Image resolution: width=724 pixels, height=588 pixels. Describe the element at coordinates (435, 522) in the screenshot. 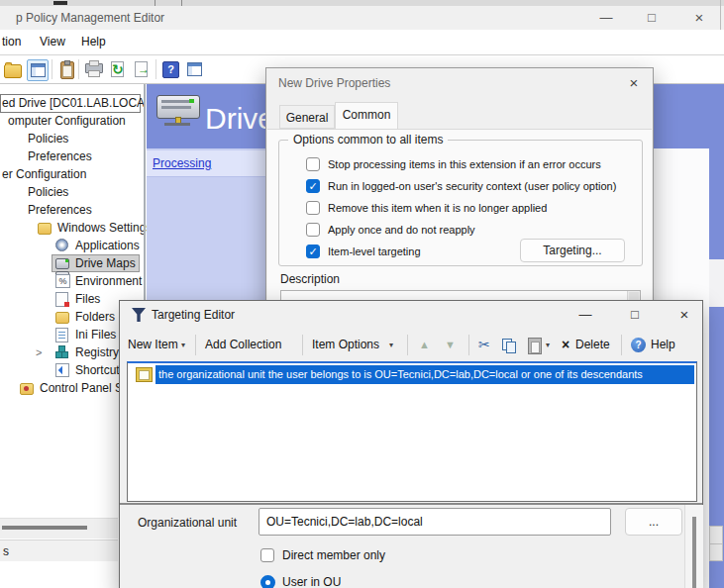

I see `organizational-unit-input` at that location.